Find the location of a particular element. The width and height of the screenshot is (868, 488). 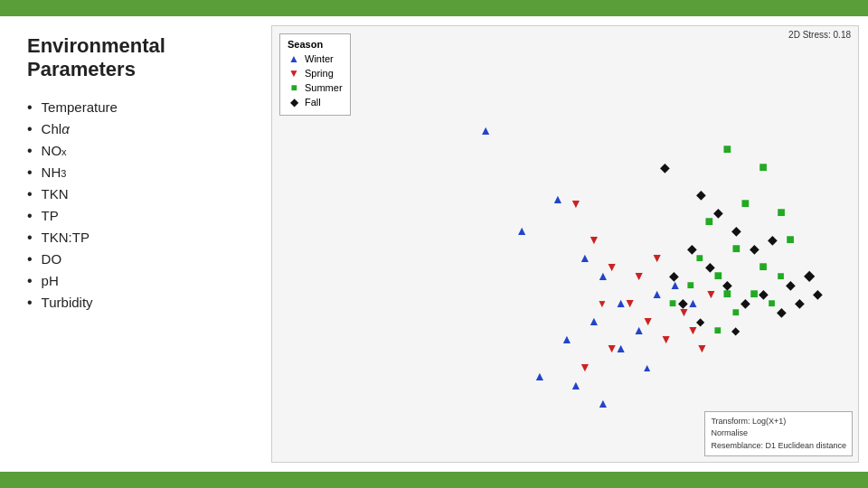

list-item: Temperature is located at coordinates (136, 108).